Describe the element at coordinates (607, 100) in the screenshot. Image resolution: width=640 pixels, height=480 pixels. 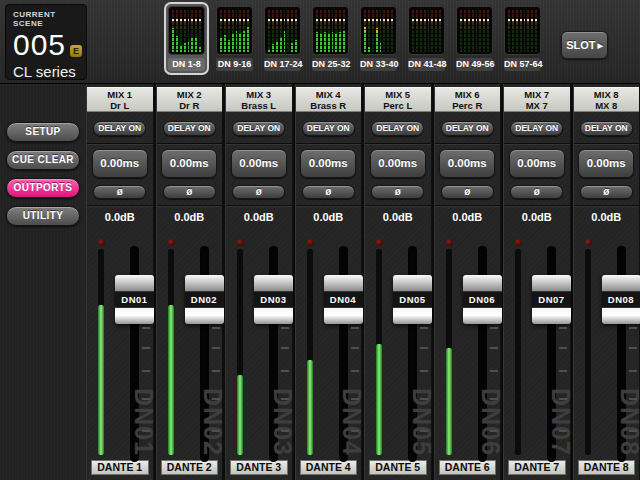
I see `channel-header: MIX 8 MX 8` at that location.